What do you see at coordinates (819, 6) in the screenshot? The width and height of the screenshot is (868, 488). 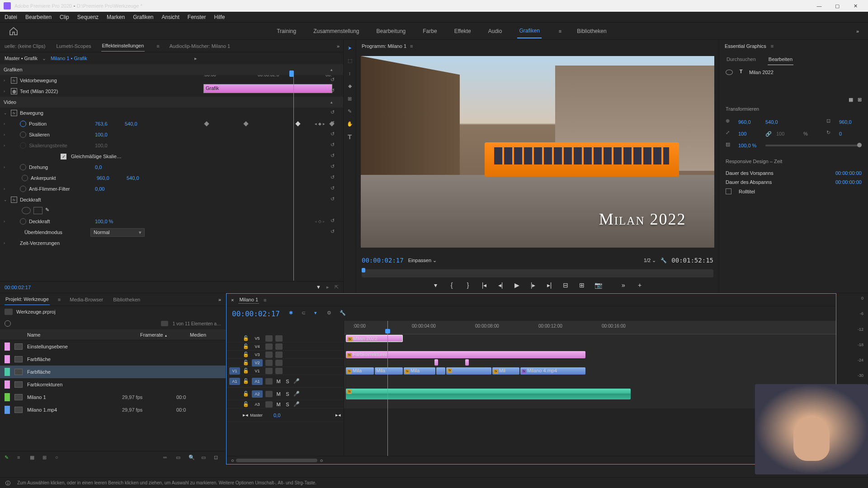 I see `minimize-button: —` at bounding box center [819, 6].